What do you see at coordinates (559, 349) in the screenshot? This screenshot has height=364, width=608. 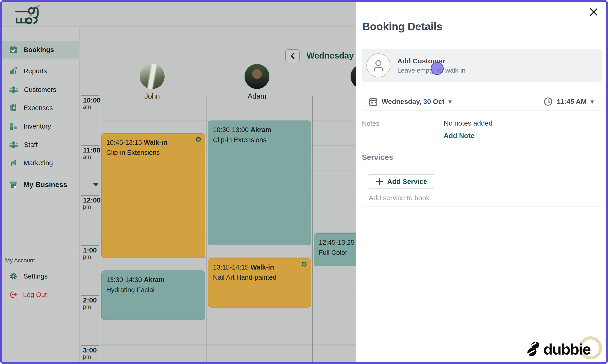 I see `dubbie-watermark: dubbie` at bounding box center [559, 349].